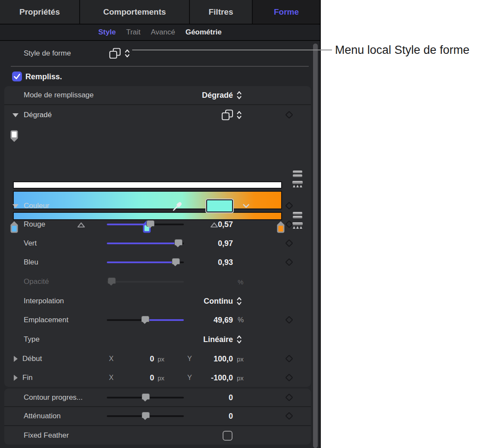 This screenshot has height=448, width=490. What do you see at coordinates (158, 397) in the screenshot?
I see `feathering-row: Contour progres... 0` at bounding box center [158, 397].